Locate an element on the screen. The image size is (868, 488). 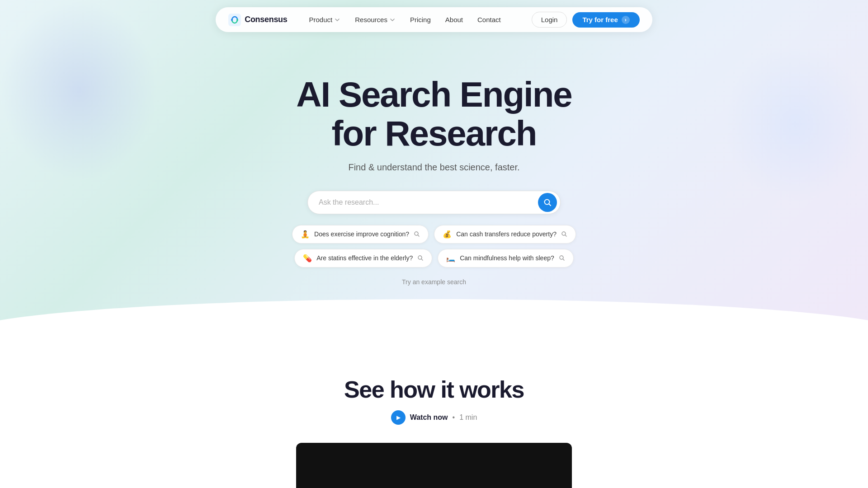
hero-subtitle: Find & understand the best science, fast… is located at coordinates (434, 167).